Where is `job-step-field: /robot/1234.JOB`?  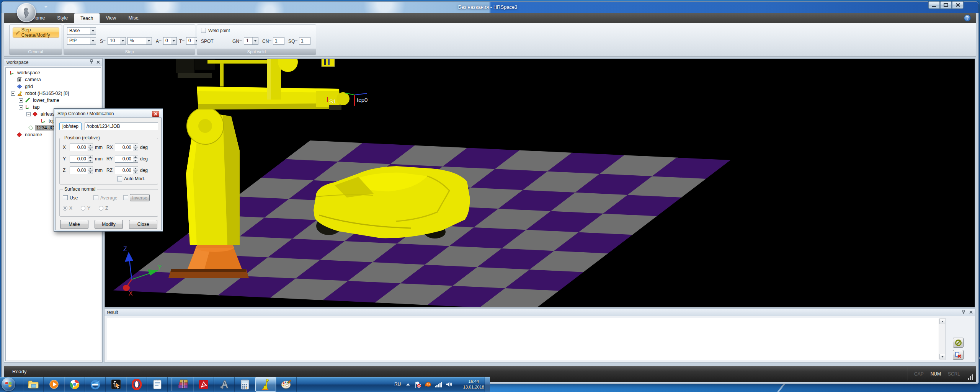
job-step-field: /robot/1234.JOB is located at coordinates (121, 126).